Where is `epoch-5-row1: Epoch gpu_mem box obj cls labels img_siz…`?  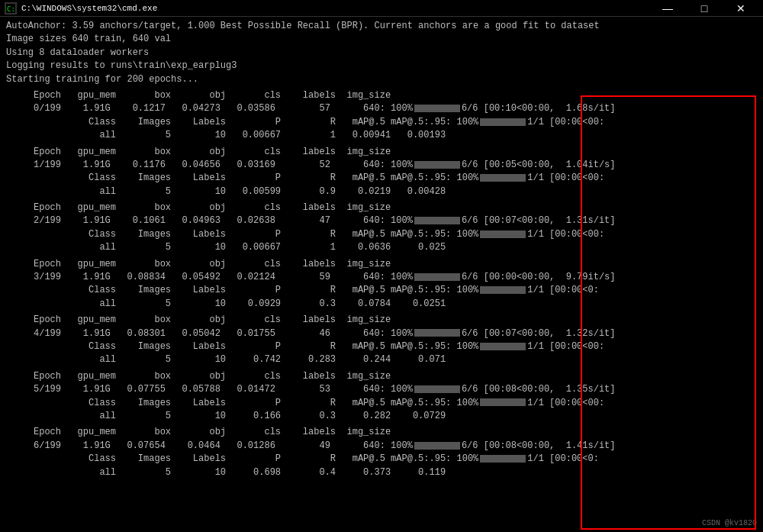
epoch-5-row1: Epoch gpu_mem box obj cls labels img_siz… is located at coordinates (382, 377).